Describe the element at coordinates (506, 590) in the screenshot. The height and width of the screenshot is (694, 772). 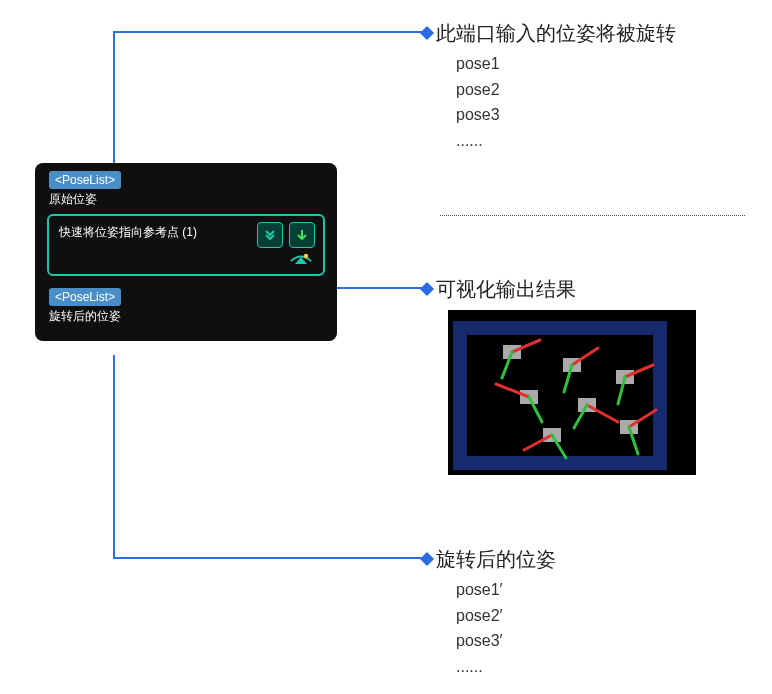
I see `list-item: pose1′` at that location.